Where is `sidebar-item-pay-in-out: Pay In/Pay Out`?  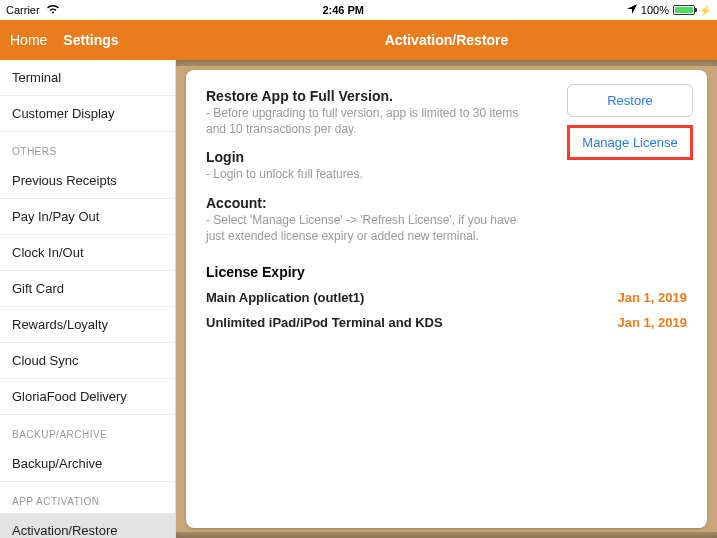 sidebar-item-pay-in-out: Pay In/Pay Out is located at coordinates (88, 217).